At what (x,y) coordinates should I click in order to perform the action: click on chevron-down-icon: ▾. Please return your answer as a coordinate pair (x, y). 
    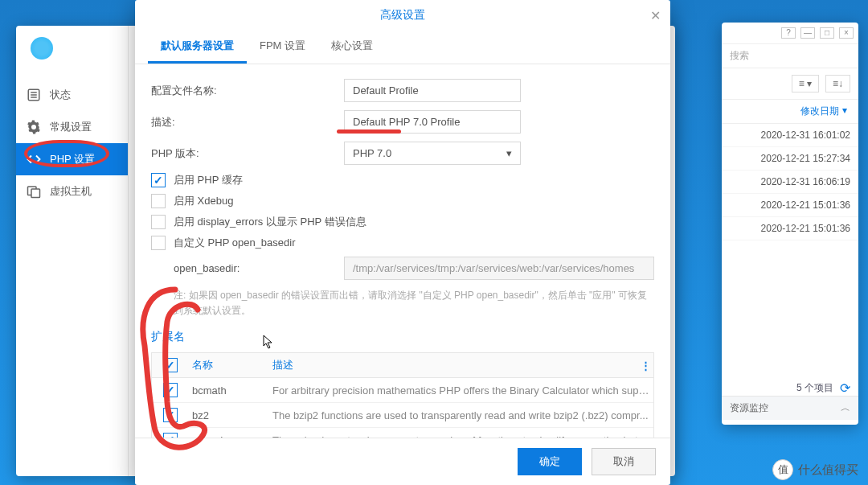
    Looking at the image, I should click on (510, 153).